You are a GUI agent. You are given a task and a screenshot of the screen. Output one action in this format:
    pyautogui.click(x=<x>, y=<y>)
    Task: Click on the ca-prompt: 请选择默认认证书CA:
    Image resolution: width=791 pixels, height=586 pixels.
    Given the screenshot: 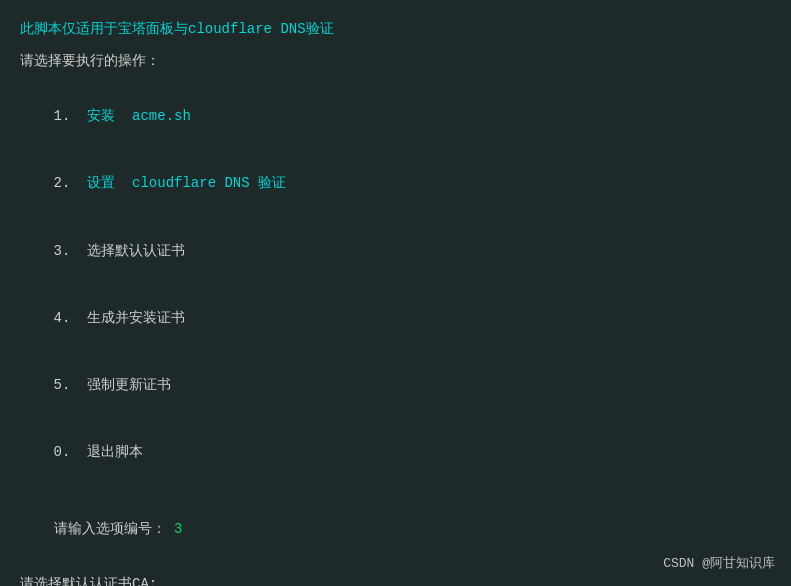 What is the action you would take?
    pyautogui.click(x=396, y=580)
    